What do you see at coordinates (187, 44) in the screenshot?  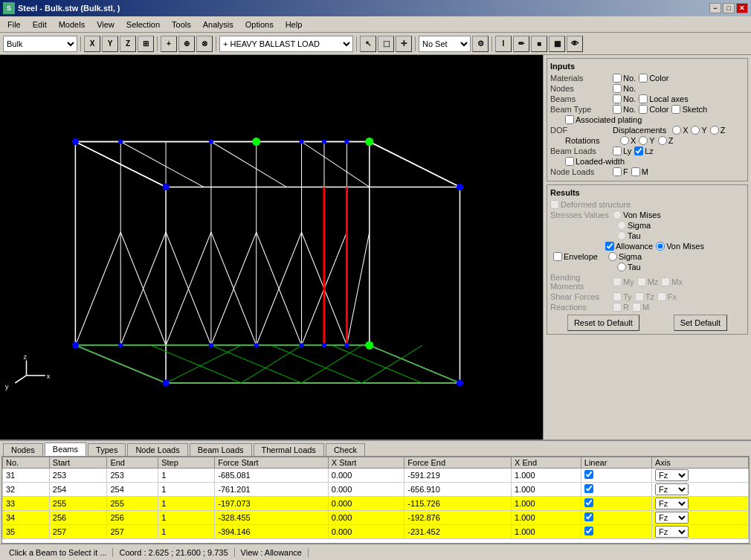 I see `zoom-fit-button: ⊕` at bounding box center [187, 44].